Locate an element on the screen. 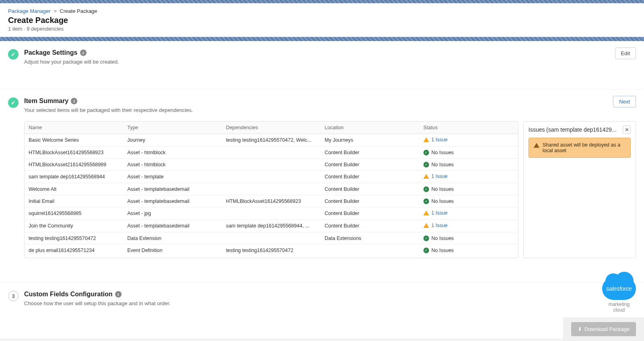 This screenshot has width=644, height=341. breadcrumb-current: Create Package is located at coordinates (78, 11).